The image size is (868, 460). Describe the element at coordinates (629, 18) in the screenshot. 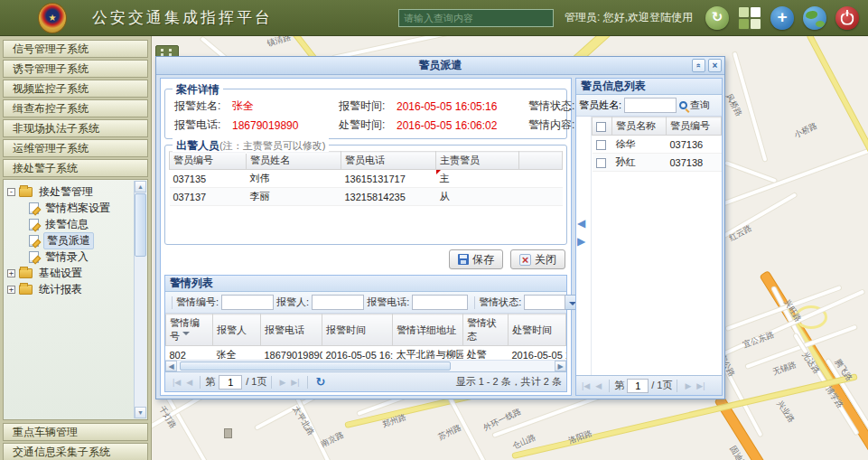

I see `welcome-text: 管理员: 您好,欢迎登陆使用` at that location.